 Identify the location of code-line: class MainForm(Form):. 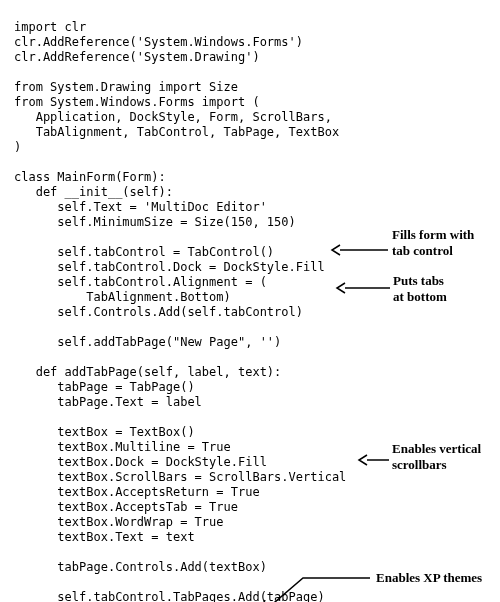
(90, 177).